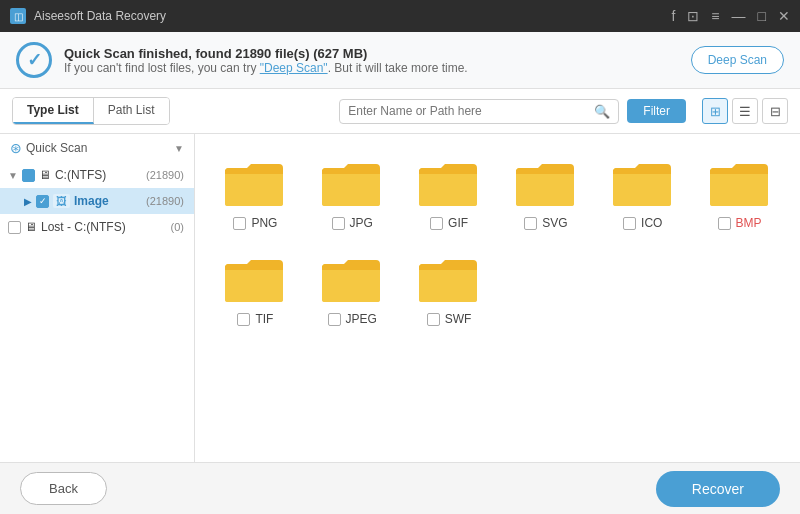 The height and width of the screenshot is (514, 800). I want to click on lost-checkbox, so click(14, 228).